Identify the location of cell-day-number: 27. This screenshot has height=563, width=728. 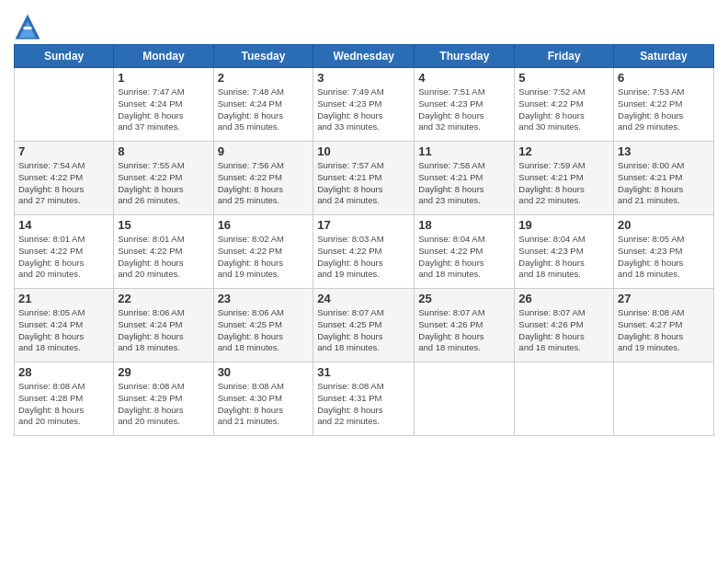
(664, 298).